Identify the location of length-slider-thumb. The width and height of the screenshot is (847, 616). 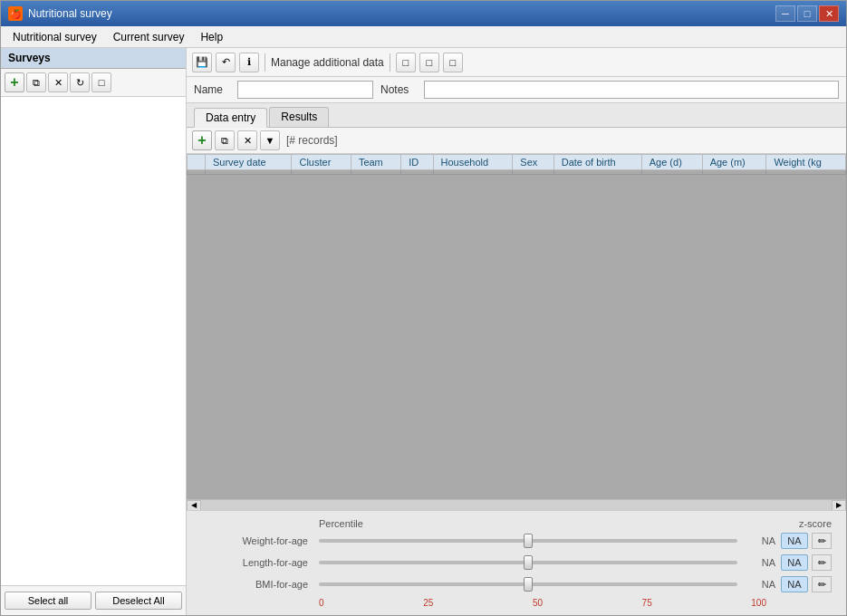
(528, 563).